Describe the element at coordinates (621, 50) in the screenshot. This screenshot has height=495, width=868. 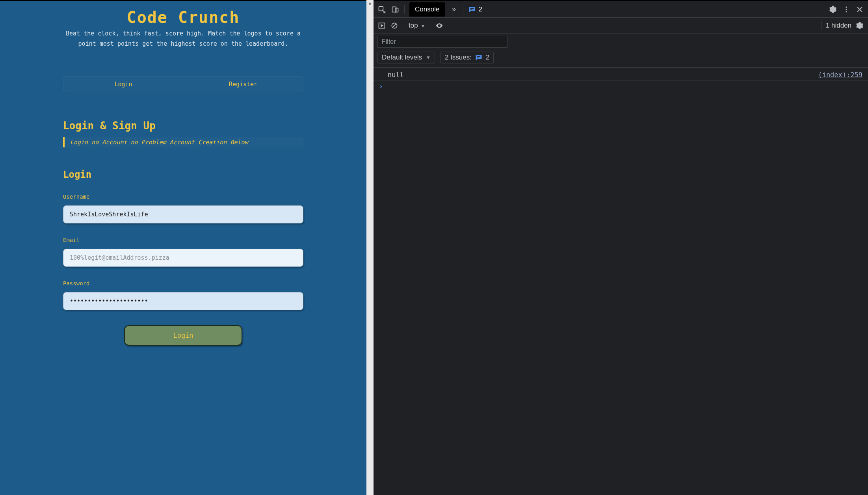
I see `console-filterbar: Default levels ▼ 2 Issues: 2` at that location.